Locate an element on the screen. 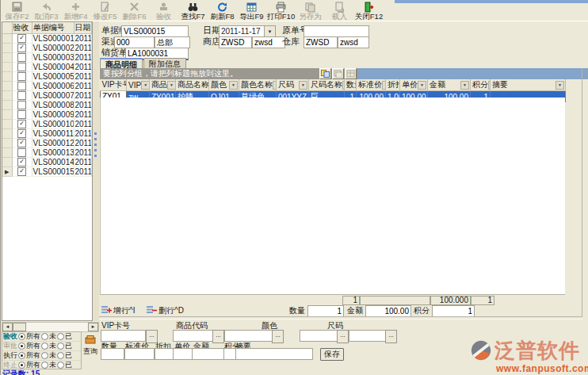 Image resolution: width=588 pixels, height=375 pixels. export-button: 导出F9 is located at coordinates (252, 11).